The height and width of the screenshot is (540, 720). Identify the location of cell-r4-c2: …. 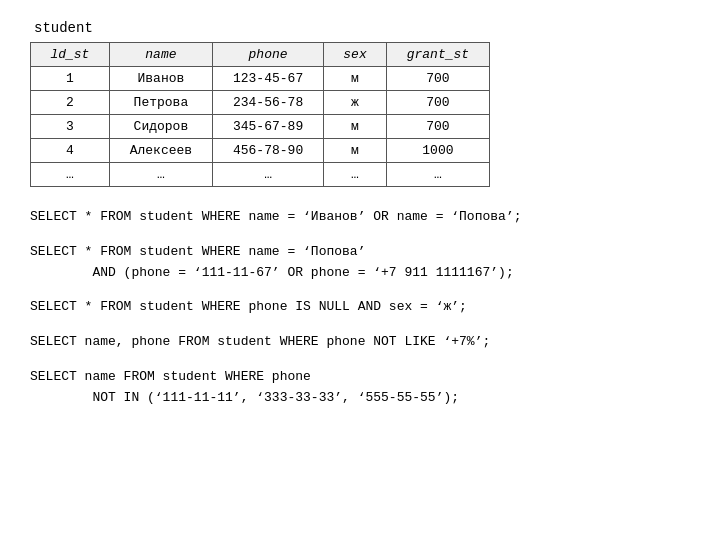
(268, 175).